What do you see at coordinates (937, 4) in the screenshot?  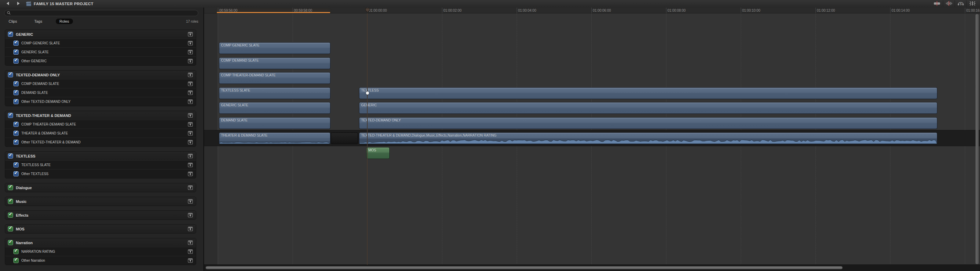 I see `clip-skimming-button` at bounding box center [937, 4].